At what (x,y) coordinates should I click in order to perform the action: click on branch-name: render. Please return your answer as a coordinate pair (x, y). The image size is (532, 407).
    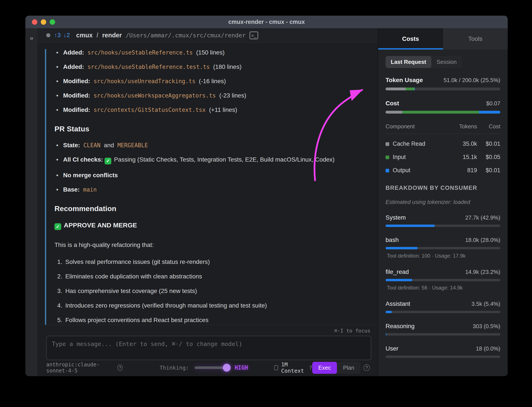
    Looking at the image, I should click on (112, 35).